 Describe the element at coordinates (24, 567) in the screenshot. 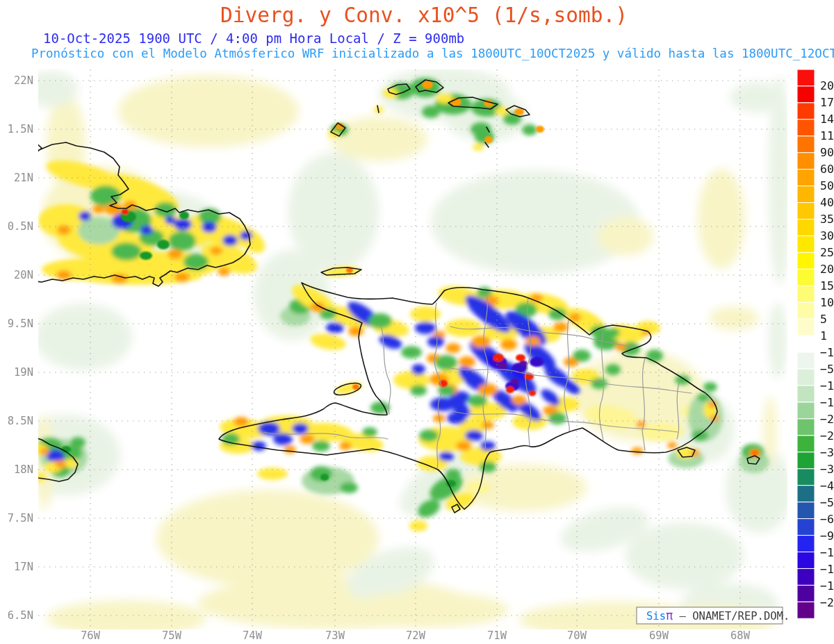

I see `y-tick: 17N` at that location.